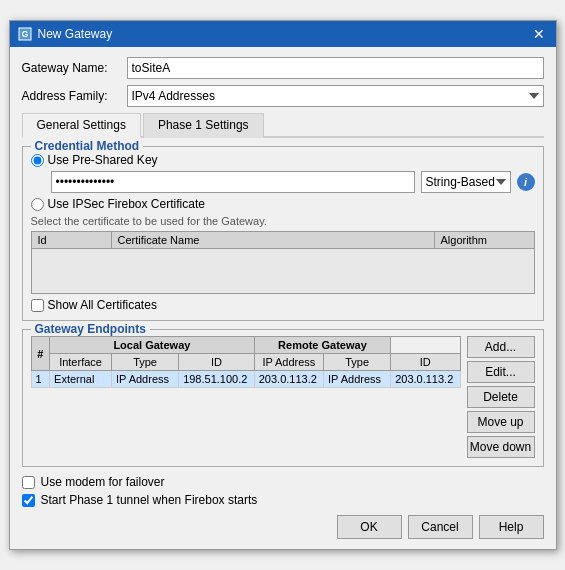 The image size is (565, 570). I want to click on start-phase1-checkbox, so click(28, 500).